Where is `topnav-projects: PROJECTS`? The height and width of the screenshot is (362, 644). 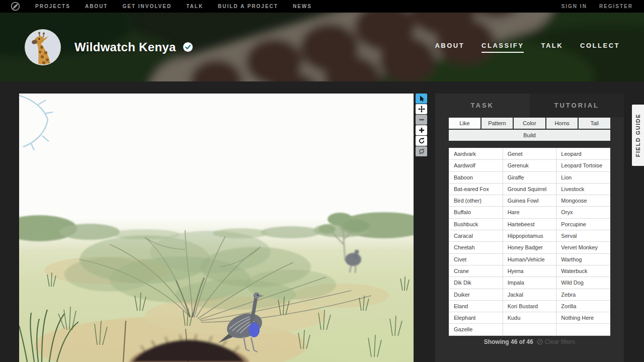
topnav-projects: PROJECTS is located at coordinates (53, 6).